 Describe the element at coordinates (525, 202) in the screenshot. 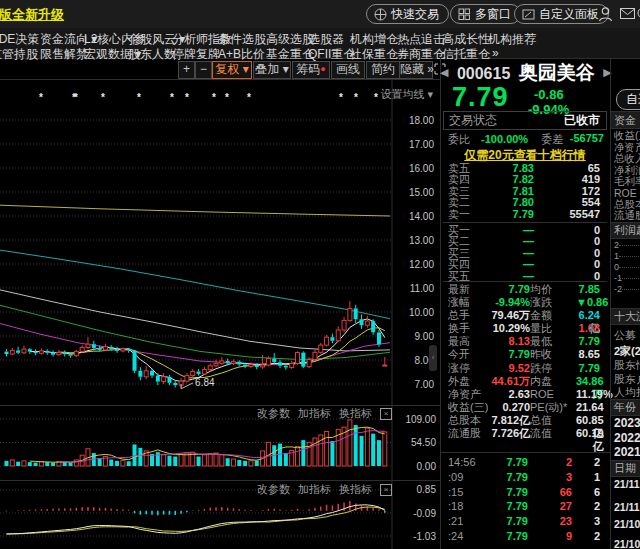

I see `ask-row-2: 卖二7.80554` at that location.